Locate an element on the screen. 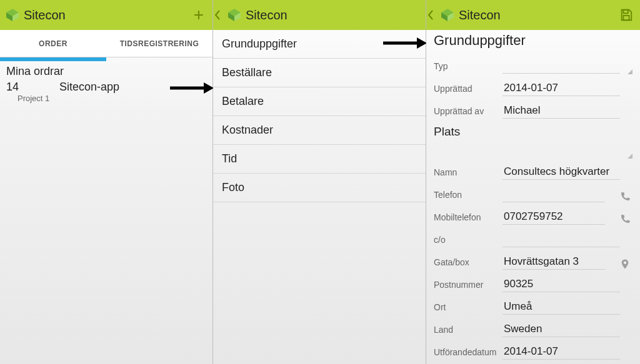  field-upprattad-av: Upprättad av Michael is located at coordinates (533, 108).